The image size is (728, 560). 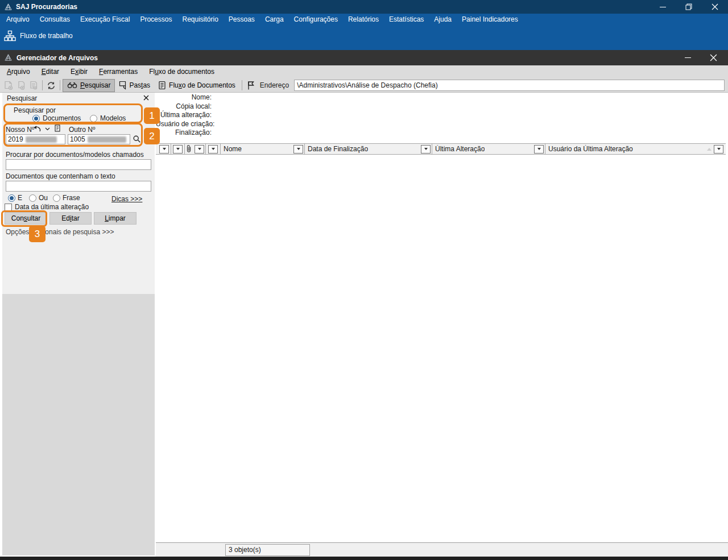 What do you see at coordinates (60, 232) in the screenshot?
I see `more-options-link: Opções adicionais de pesquisa >>>` at bounding box center [60, 232].